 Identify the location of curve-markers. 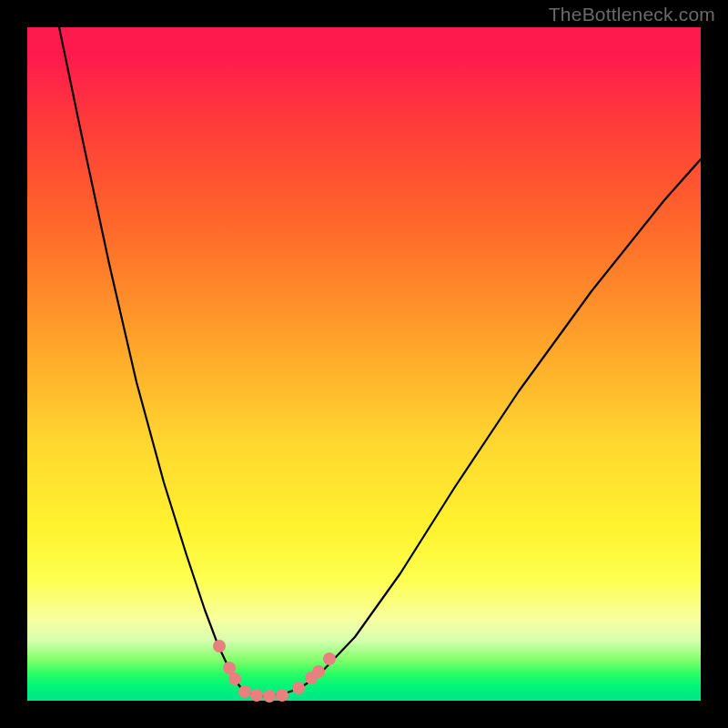
(275, 672).